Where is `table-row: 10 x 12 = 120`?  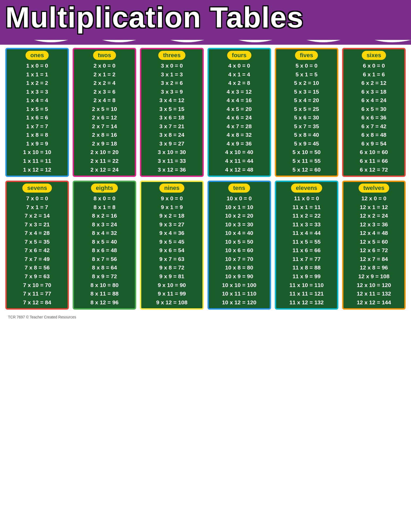
table-row: 10 x 12 = 120 is located at coordinates (239, 303).